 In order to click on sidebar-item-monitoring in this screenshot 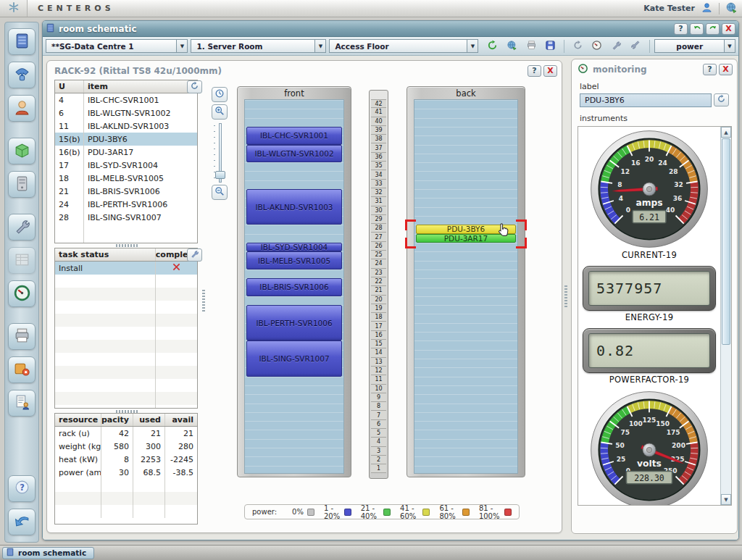, I will do `click(22, 294)`.